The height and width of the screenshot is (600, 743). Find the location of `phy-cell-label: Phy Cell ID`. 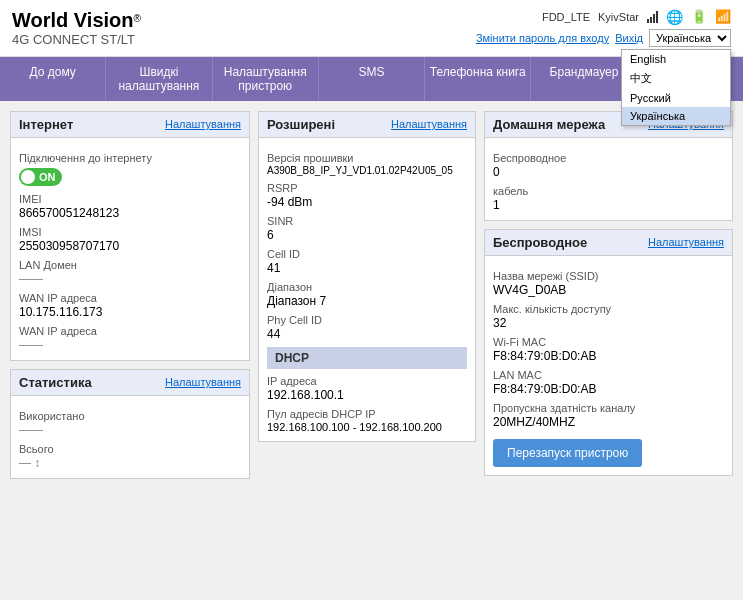

phy-cell-label: Phy Cell ID is located at coordinates (367, 320).